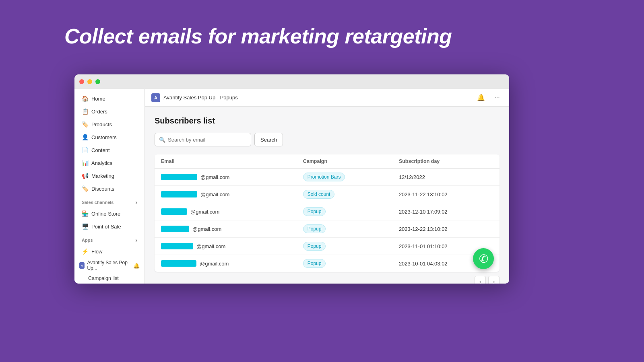 The image size is (644, 362). I want to click on campaign-cell: Promotion Bars, so click(345, 177).